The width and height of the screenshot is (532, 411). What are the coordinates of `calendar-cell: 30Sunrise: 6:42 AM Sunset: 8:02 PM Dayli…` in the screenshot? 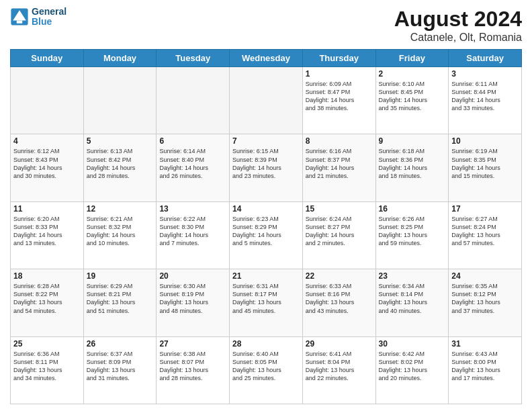 It's located at (412, 370).